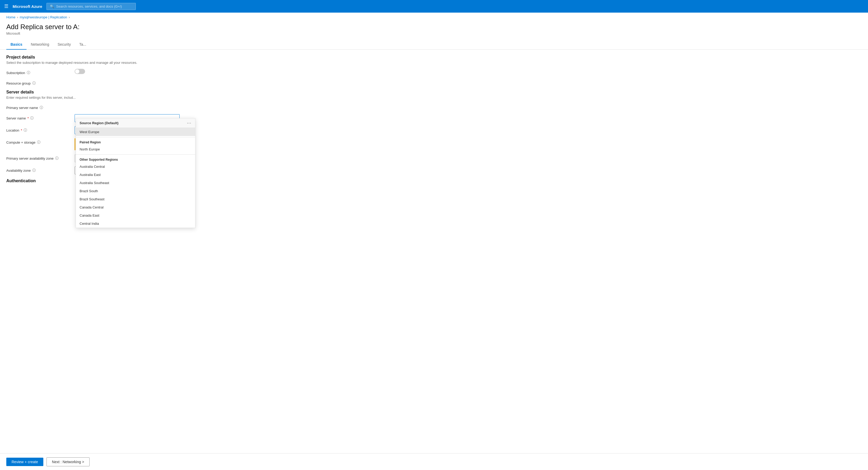 This screenshot has height=470, width=868. What do you see at coordinates (135, 175) in the screenshot?
I see `dropdown-item-australia-east: Australia East` at bounding box center [135, 175].